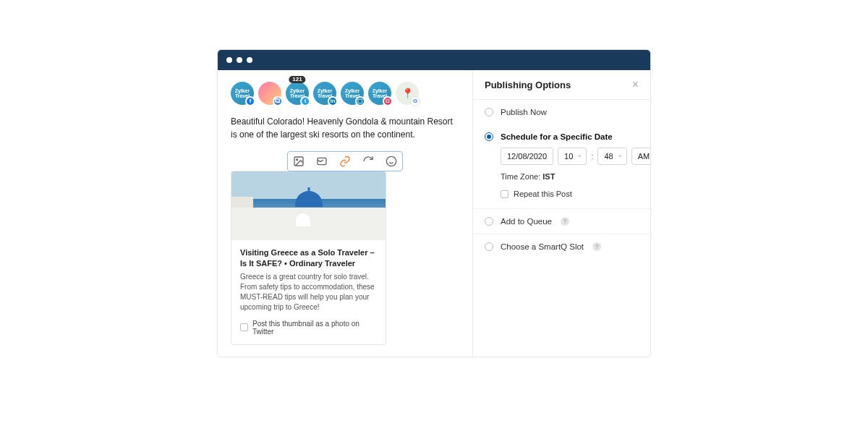  I want to click on radio-icon-selected, so click(489, 137).